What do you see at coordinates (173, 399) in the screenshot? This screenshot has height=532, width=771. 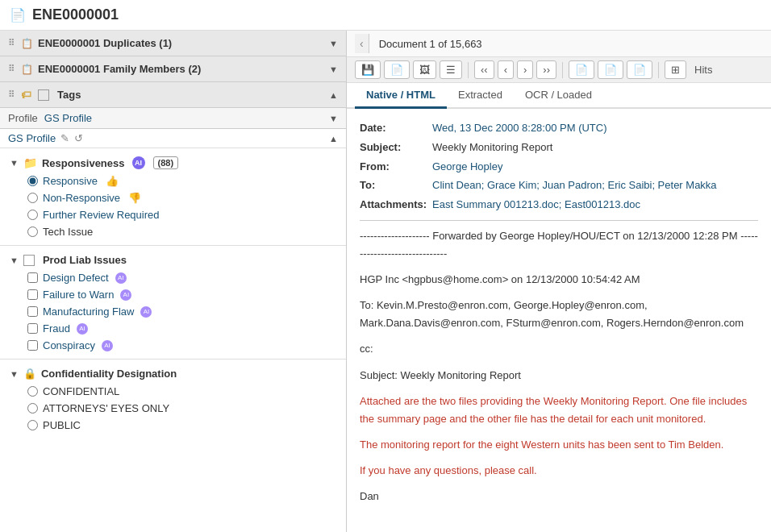 I see `confidentiality-section: ▼ 🔒 Confidentiality Designation CONFIDEN…` at bounding box center [173, 399].